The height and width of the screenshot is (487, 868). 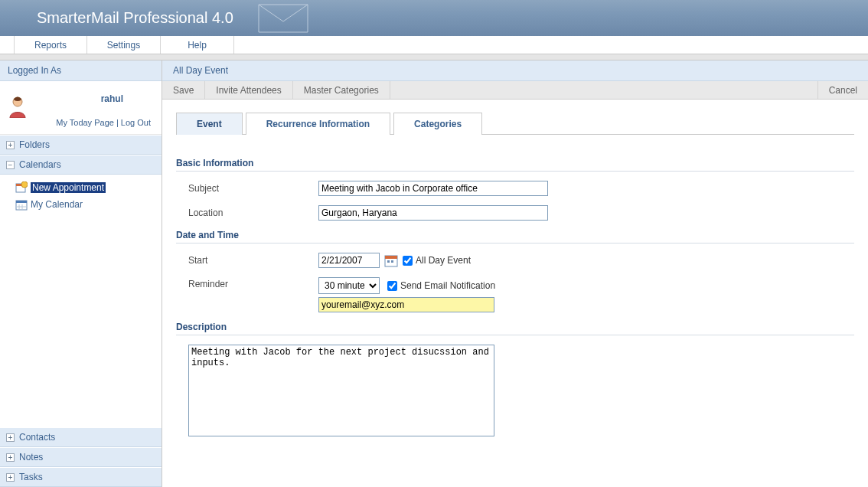 I want to click on user-box: rahul My Today Page | Log Out, so click(x=81, y=108).